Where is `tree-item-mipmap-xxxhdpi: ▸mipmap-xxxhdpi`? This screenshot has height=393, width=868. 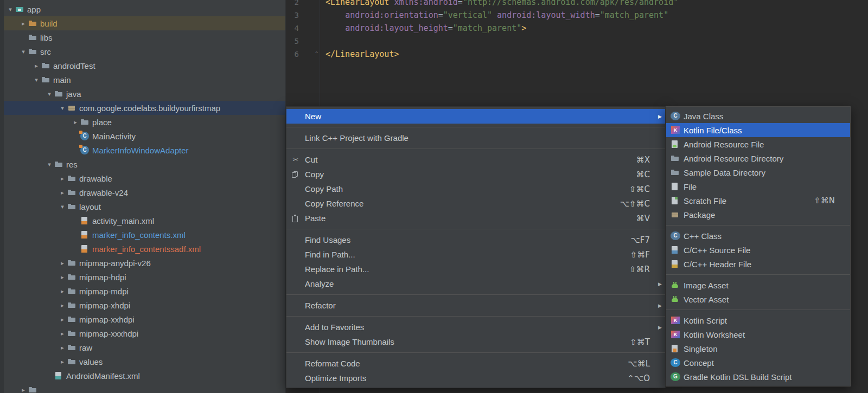 tree-item-mipmap-xxxhdpi: ▸mipmap-xxxhdpi is located at coordinates (144, 333).